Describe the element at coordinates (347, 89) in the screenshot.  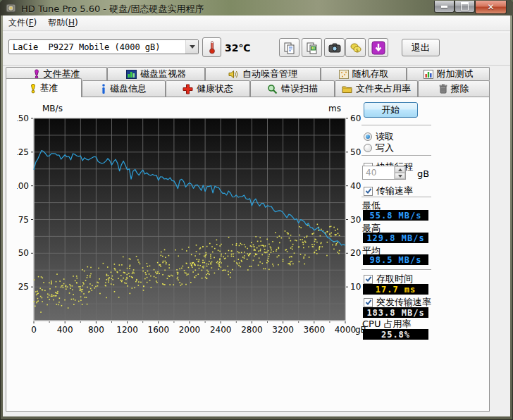
I see `folder-icon` at that location.